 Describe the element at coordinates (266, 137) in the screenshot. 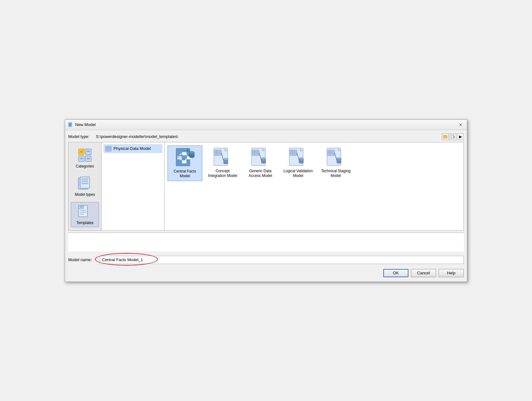

I see `model-type-row: Model type: S:\powerdesigner-modeller\mo…` at that location.